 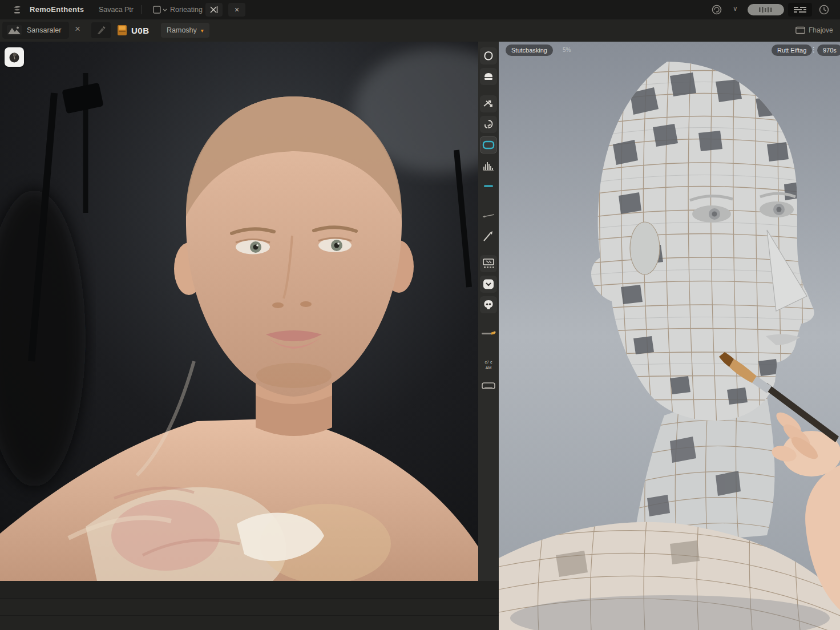 What do you see at coordinates (202, 31) in the screenshot?
I see `chevron-down-icon: ▾` at bounding box center [202, 31].